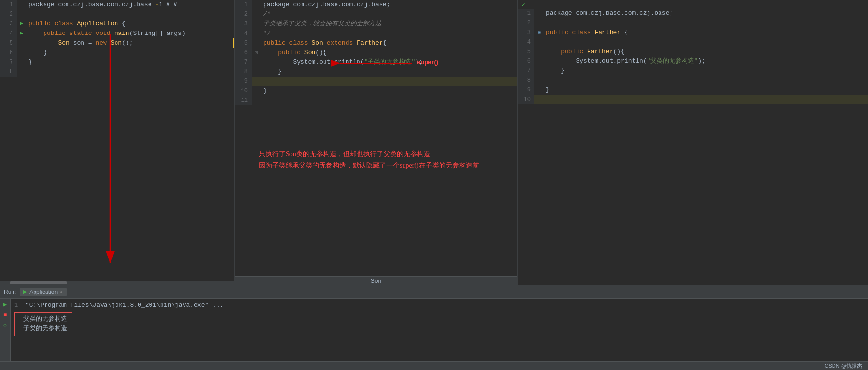 This screenshot has height=370, width=868. Describe the element at coordinates (117, 53) in the screenshot. I see `table-row: 6 }` at that location.